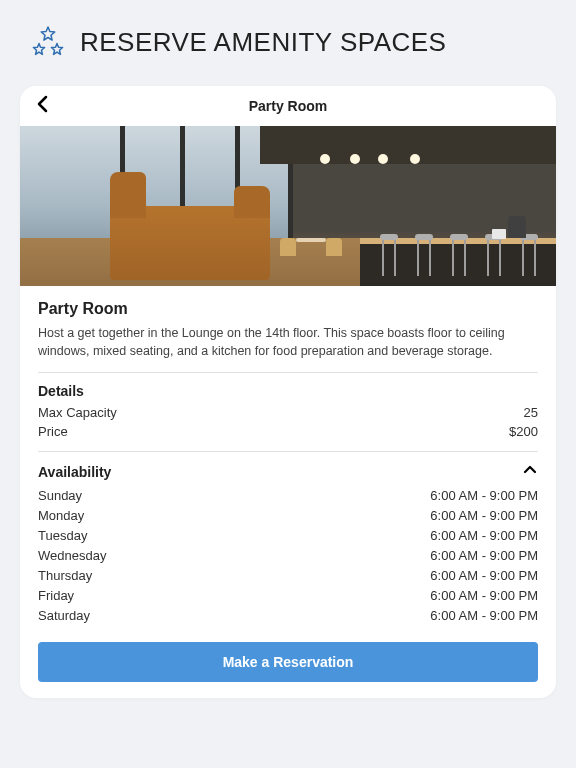  I want to click on day-label: Saturday, so click(64, 616).